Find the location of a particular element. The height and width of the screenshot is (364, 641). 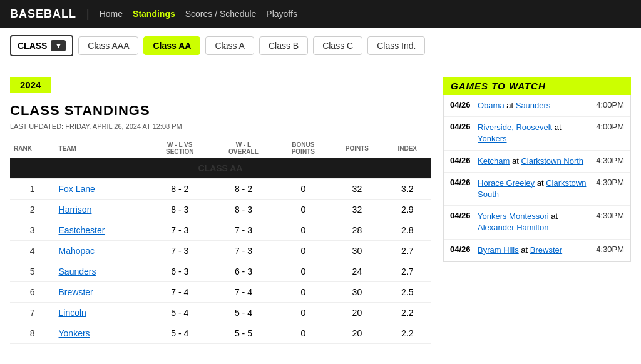

game-time: 4:00PM is located at coordinates (610, 105).